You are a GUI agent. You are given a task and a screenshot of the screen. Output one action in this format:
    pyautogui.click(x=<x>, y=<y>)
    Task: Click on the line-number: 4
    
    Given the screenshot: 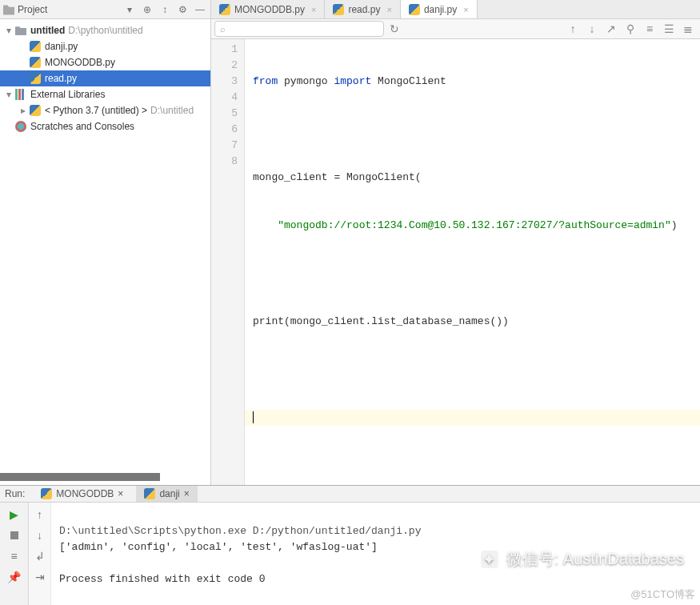 What is the action you would take?
    pyautogui.click(x=224, y=98)
    